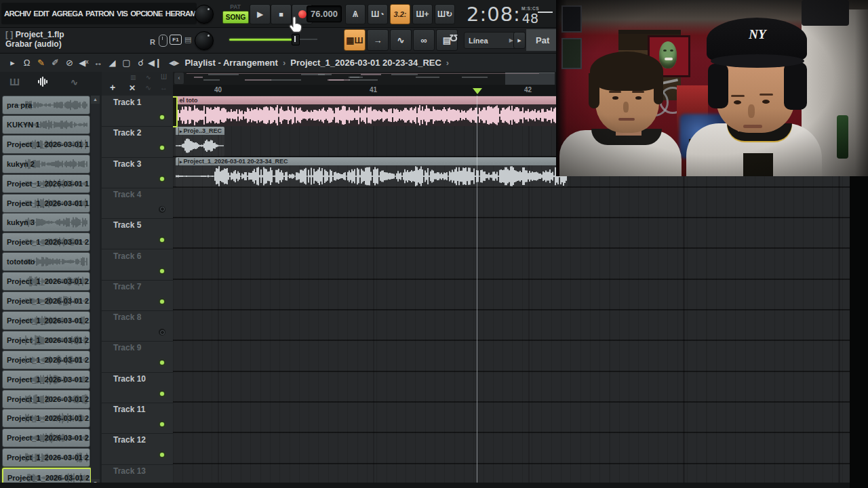 This screenshot has height=488, width=868. What do you see at coordinates (137, 449) in the screenshot?
I see `track-row: Track 12` at bounding box center [137, 449].